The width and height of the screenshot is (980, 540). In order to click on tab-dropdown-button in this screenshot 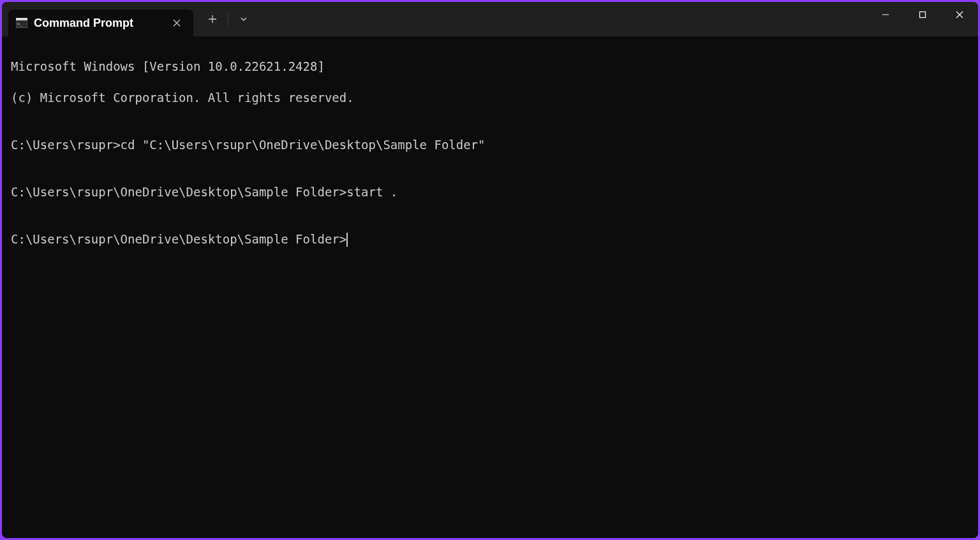, I will do `click(244, 19)`.